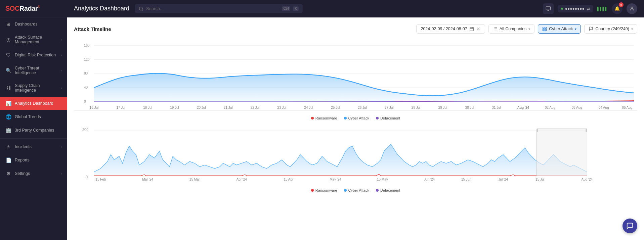 Image resolution: width=644 pixels, height=240 pixels. What do you see at coordinates (85, 101) in the screenshot?
I see `svg-text: 0` at bounding box center [85, 101].